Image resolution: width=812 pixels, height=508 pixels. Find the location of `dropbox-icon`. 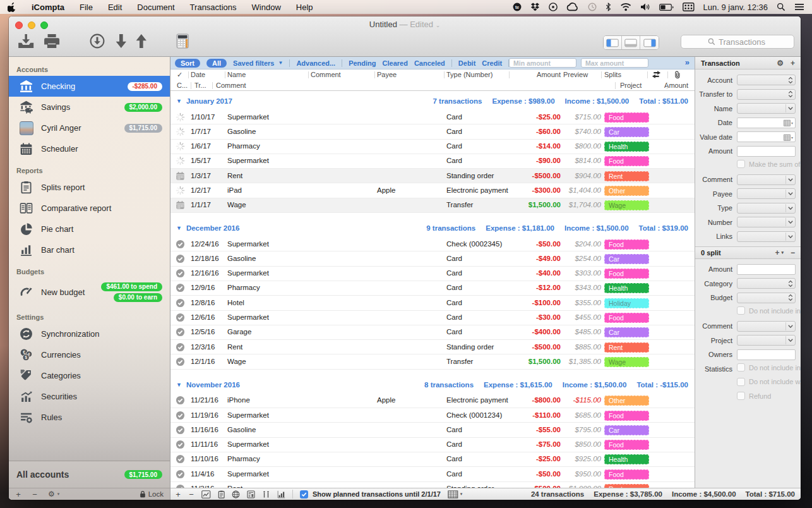

dropbox-icon is located at coordinates (535, 7).